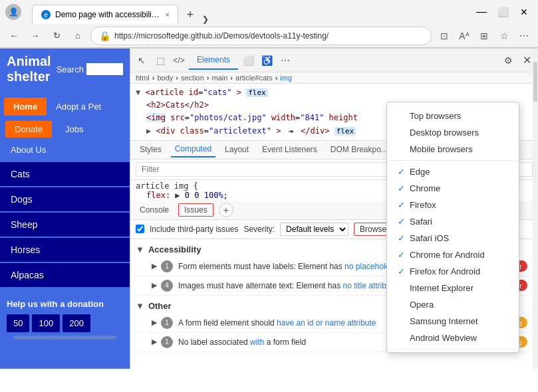 Image resolution: width=538 pixels, height=392 pixels. Describe the element at coordinates (18, 323) in the screenshot. I see `donation-btn-50: 50` at that location.